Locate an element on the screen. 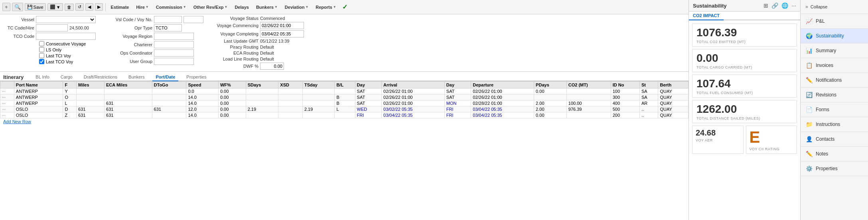 The image size is (868, 220). tab-co2-impact: CO2 IMPACT is located at coordinates (706, 16).